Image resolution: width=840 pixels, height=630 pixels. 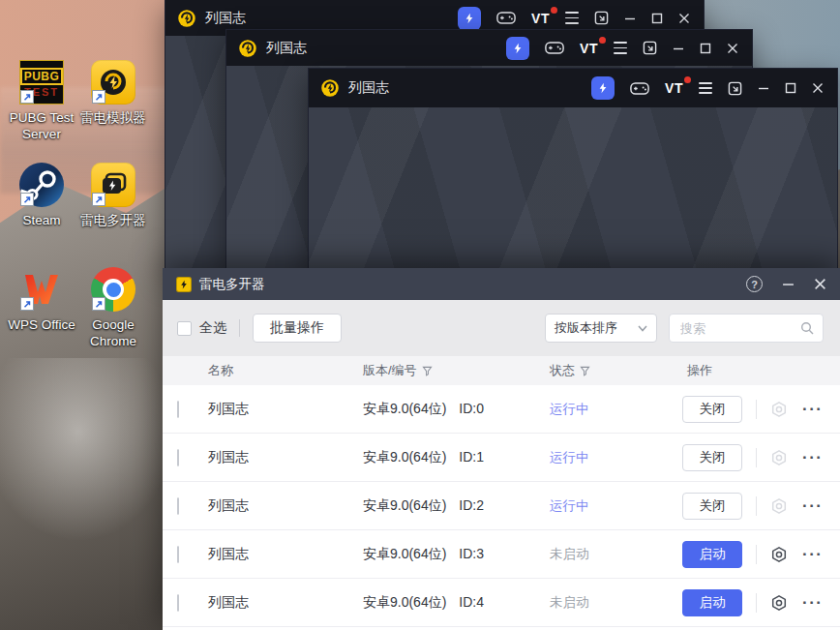 I want to click on desktop-icon-google-chrome: Google Chrome, so click(x=113, y=308).